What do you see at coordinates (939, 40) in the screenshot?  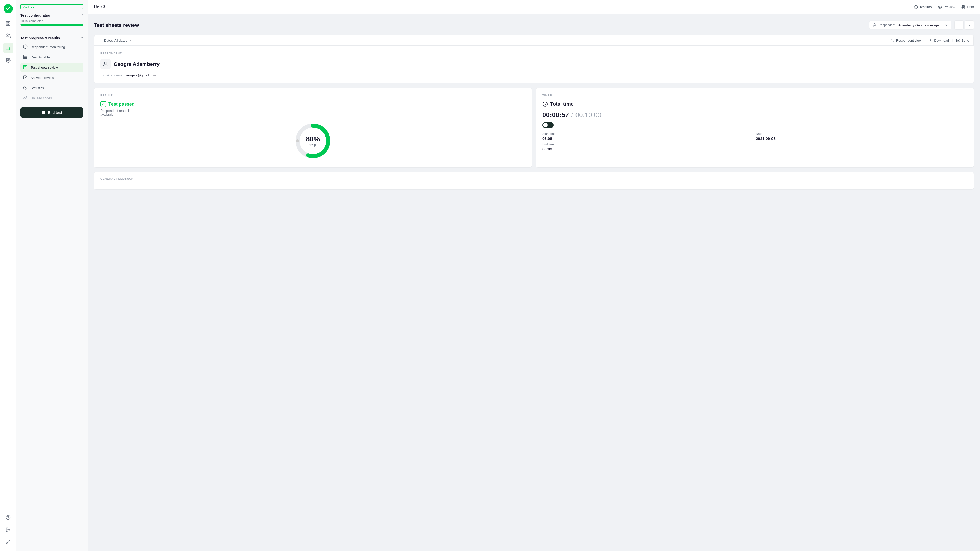 I see `download-button: Download` at bounding box center [939, 40].